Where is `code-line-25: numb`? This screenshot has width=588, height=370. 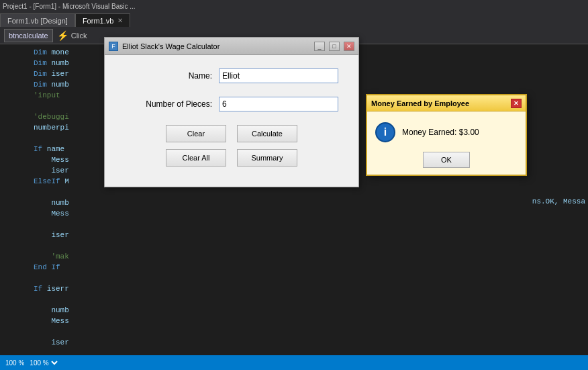 code-line-25: numb is located at coordinates (294, 310).